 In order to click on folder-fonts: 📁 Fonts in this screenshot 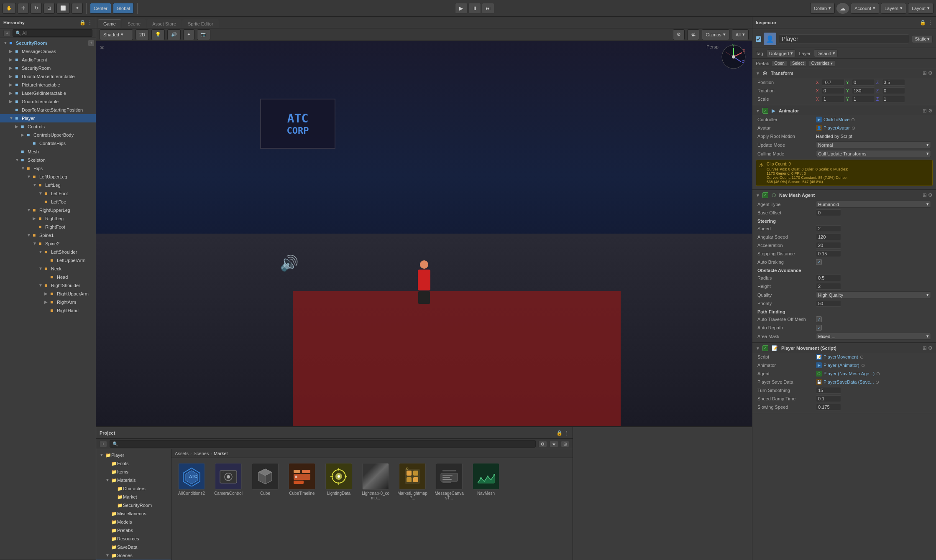, I will do `click(134, 463)`.